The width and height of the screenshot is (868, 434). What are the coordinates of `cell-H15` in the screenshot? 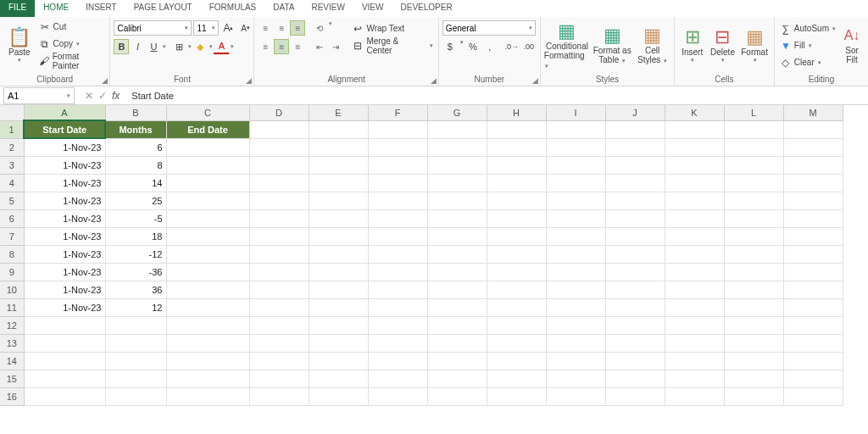 It's located at (516, 378).